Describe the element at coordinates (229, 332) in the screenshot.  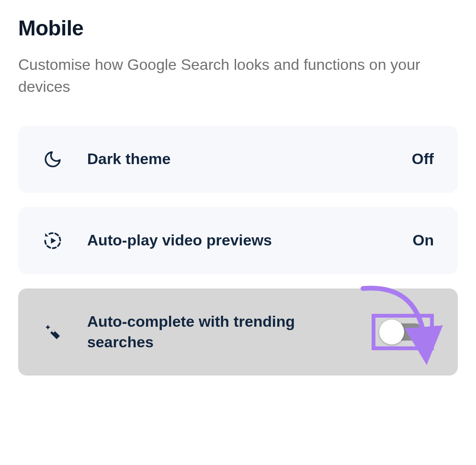
I see `setting-label: Auto-complete with trending searches` at that location.